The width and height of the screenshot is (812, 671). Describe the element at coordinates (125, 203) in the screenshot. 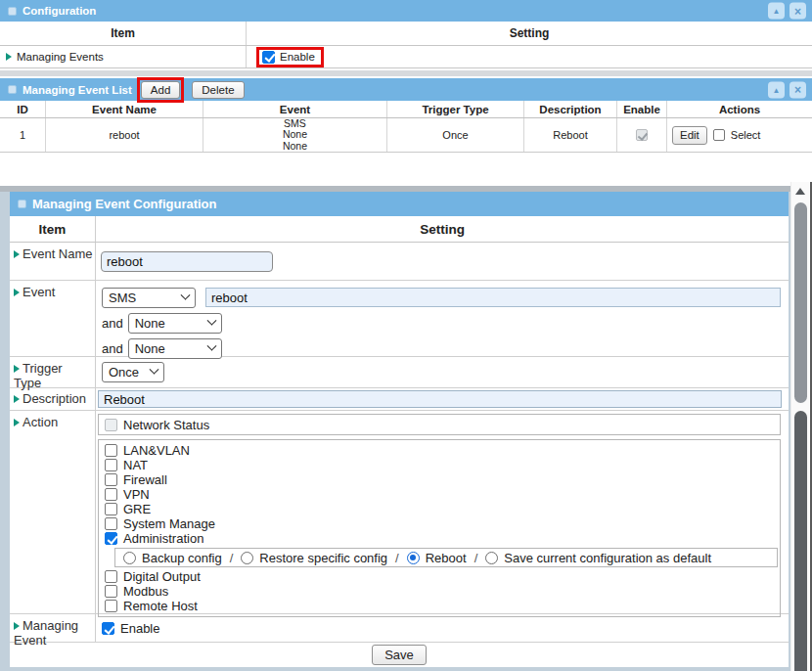

I see `event-configuration-title: Managing Event Configuration` at that location.